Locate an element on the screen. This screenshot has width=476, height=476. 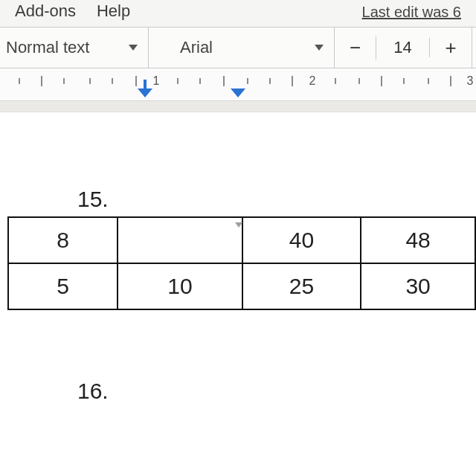
menu-addons: Add-ons is located at coordinates (45, 11).